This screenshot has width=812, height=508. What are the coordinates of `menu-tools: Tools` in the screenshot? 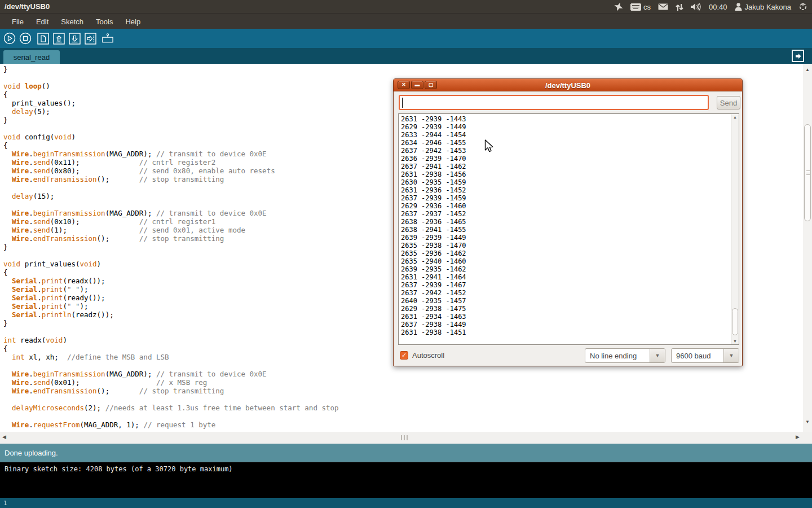 It's located at (104, 21).